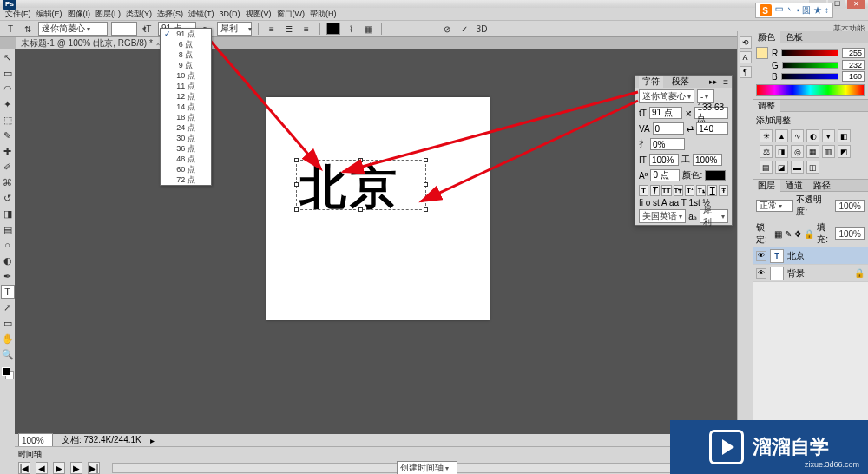 The width and height of the screenshot is (868, 474). I want to click on first-frame-icon: |◀, so click(24, 468).